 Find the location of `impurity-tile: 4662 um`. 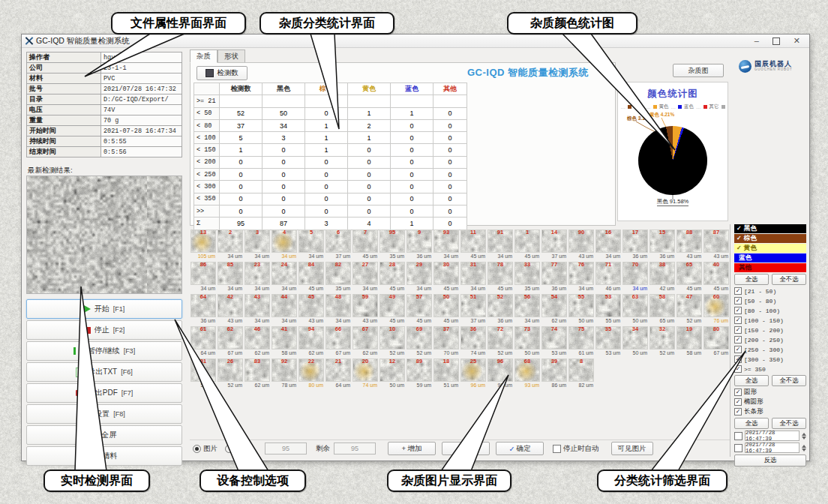

impurity-tile: 4662 um is located at coordinates (257, 342).